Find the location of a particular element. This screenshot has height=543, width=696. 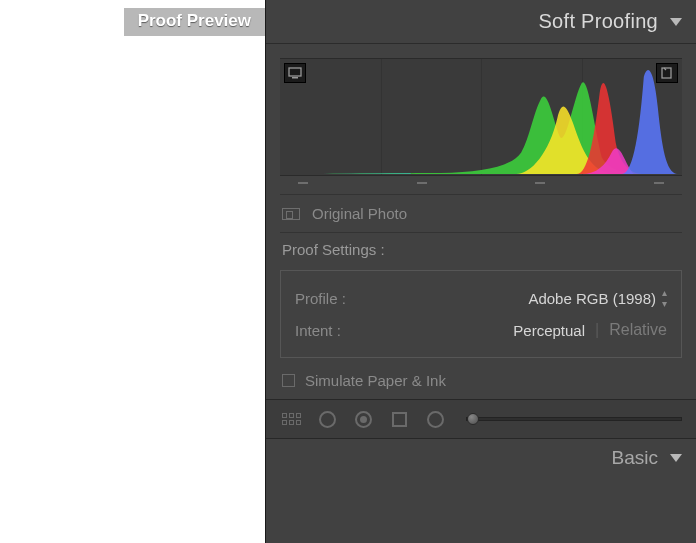

original-photo-button: Original Photo is located at coordinates (481, 214).